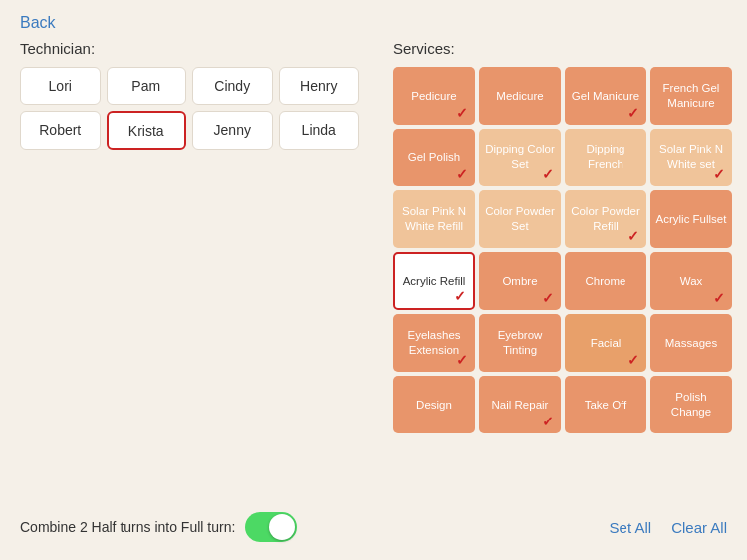  Describe the element at coordinates (462, 360) in the screenshot. I see `checkmark-eyelashes_extension: ✓` at that location.